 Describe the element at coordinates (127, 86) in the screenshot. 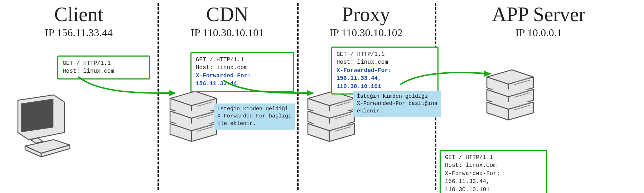

I see `arrow-client-cdn` at that location.